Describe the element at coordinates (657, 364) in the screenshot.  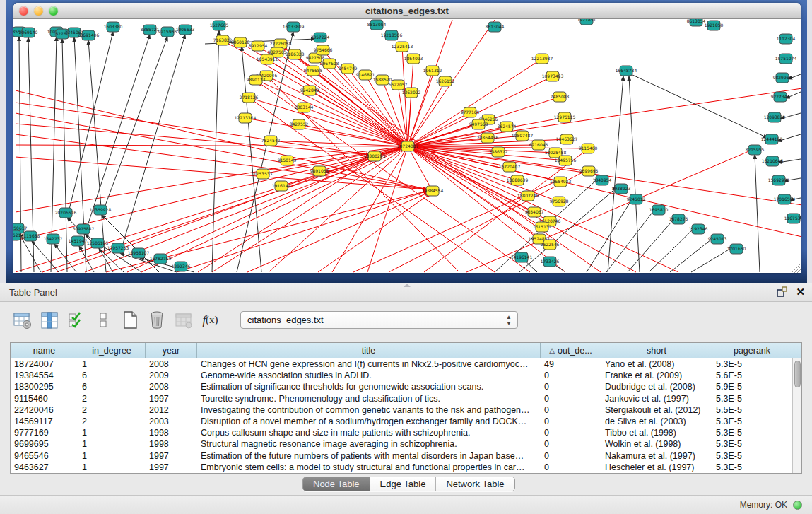
I see `table-cell: Yano et al. (2008)` at that location.